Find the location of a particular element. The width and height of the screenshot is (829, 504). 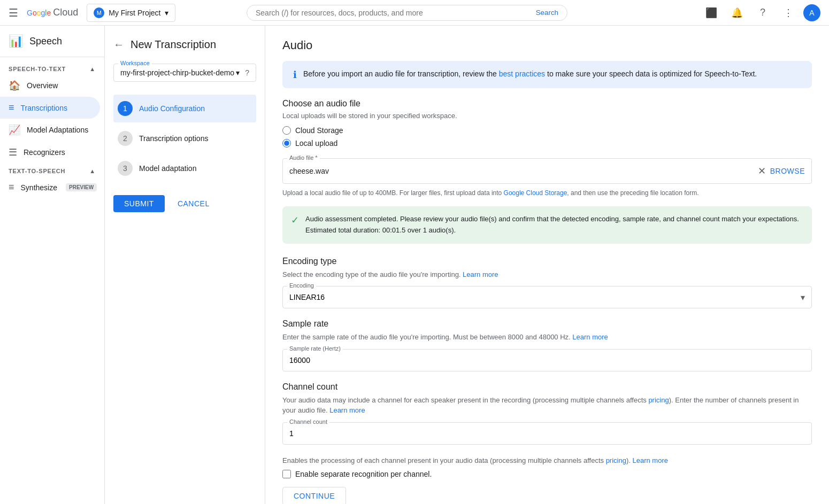

sidebar-item-overview: 🏠 Overview is located at coordinates (50, 86).